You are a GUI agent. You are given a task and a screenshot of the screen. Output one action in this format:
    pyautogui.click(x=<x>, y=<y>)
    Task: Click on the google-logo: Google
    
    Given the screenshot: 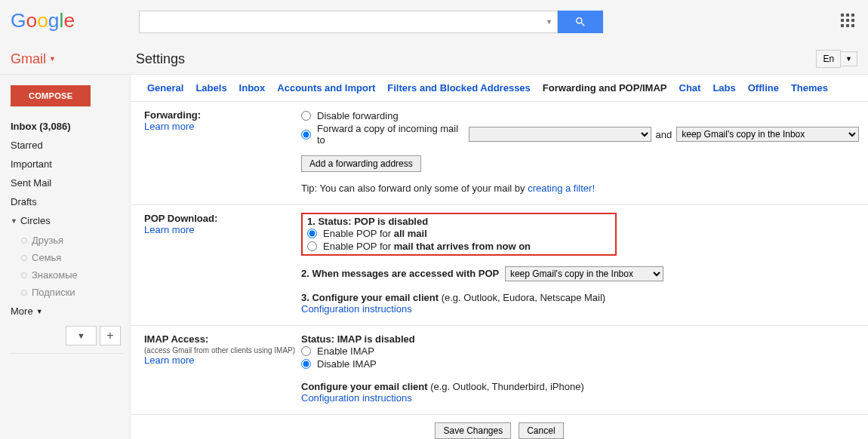 What is the action you would take?
    pyautogui.click(x=45, y=22)
    